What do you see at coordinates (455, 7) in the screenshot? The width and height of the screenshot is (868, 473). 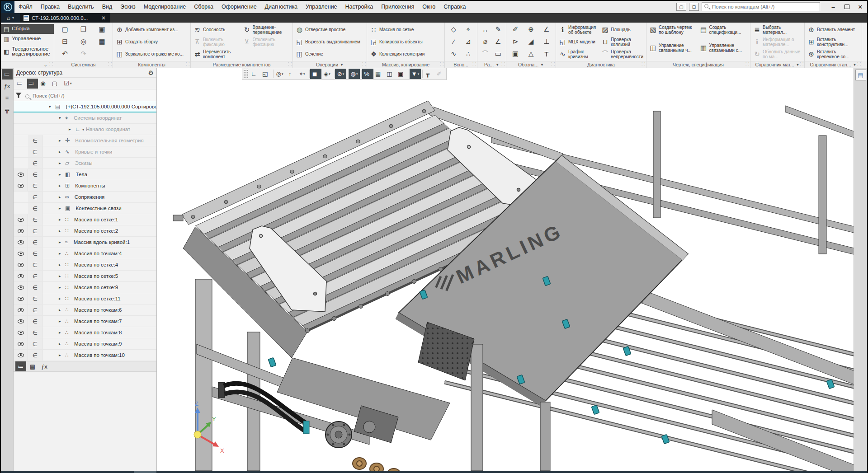 I see `menu-item: Справка` at bounding box center [455, 7].